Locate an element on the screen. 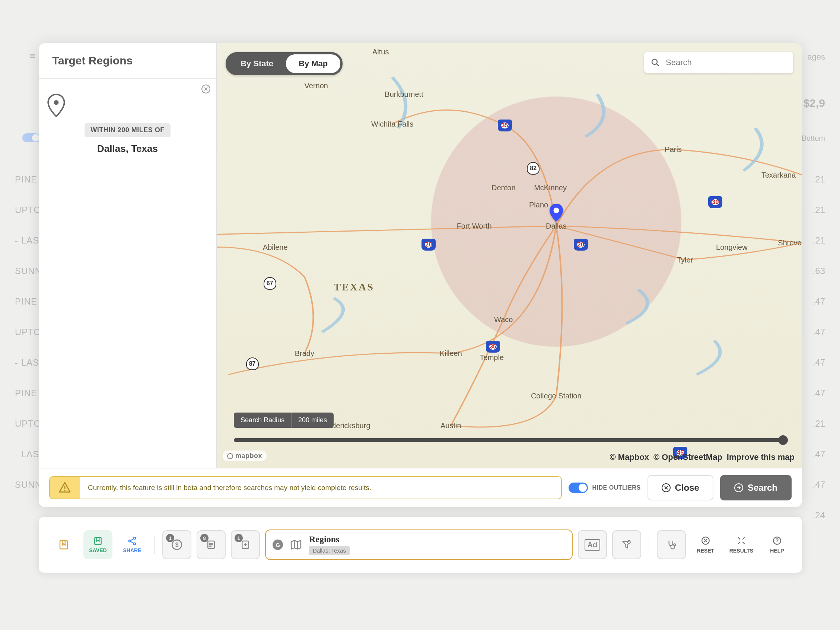  share-label: SHARE is located at coordinates (132, 550).